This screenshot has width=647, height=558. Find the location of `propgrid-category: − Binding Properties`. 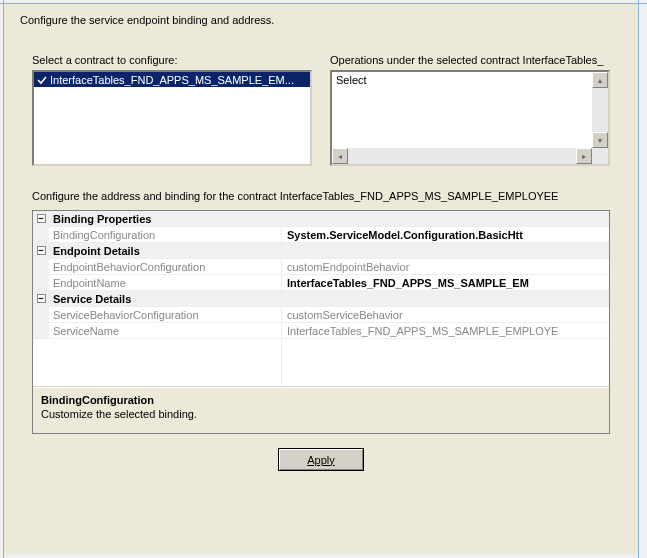

propgrid-category: − Binding Properties is located at coordinates (321, 219).